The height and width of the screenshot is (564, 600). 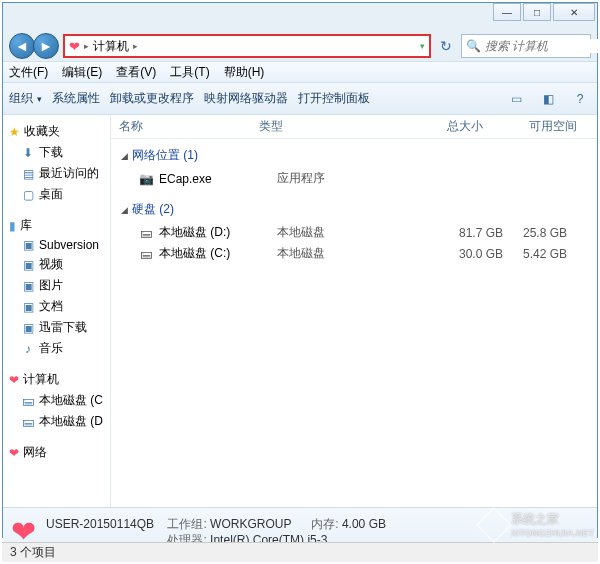 What do you see at coordinates (14, 132) in the screenshot?
I see `star-icon: ★` at bounding box center [14, 132].